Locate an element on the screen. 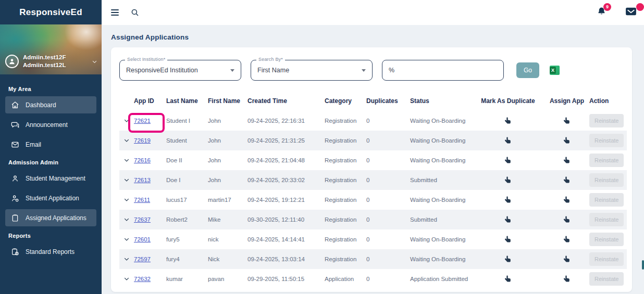 Image resolution: width=644 pixels, height=294 pixels. user-name: Admiin.test12F Admiin.test12L is located at coordinates (55, 61).